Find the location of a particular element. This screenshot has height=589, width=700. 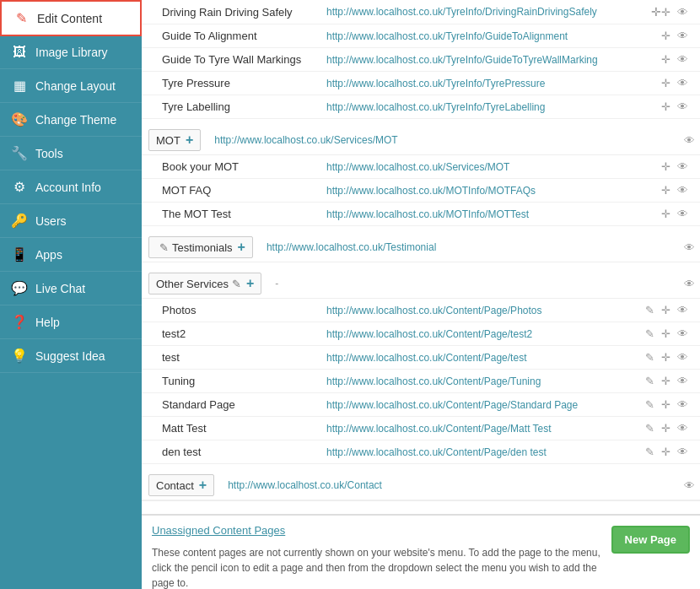

table-row: den test http://www.localhost.co.uk/Cont… is located at coordinates (421, 452).